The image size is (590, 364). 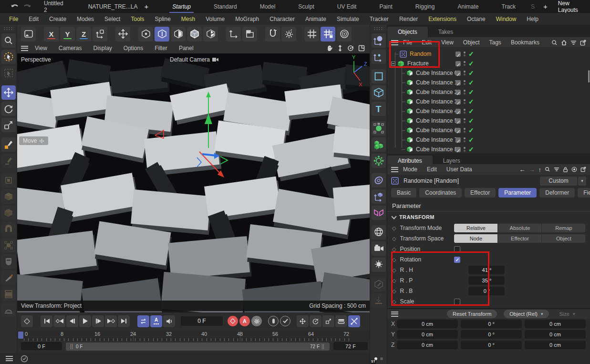 I want to click on cube-outline-icon, so click(x=9, y=180).